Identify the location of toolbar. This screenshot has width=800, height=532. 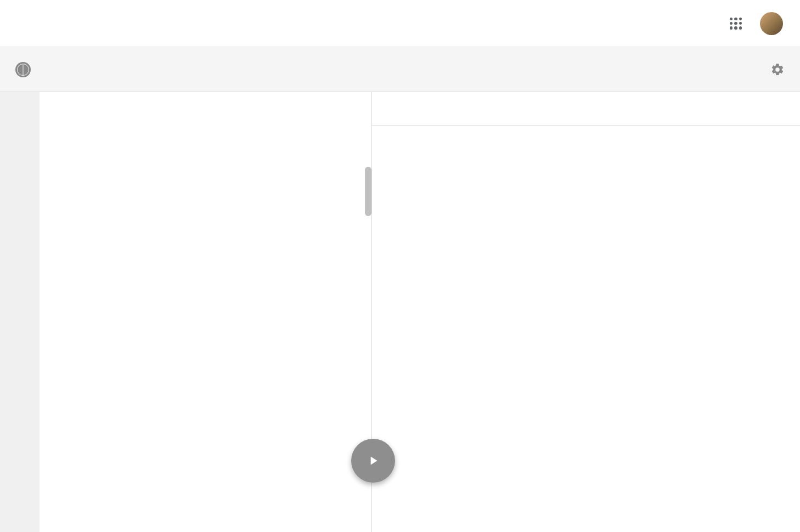
(400, 70).